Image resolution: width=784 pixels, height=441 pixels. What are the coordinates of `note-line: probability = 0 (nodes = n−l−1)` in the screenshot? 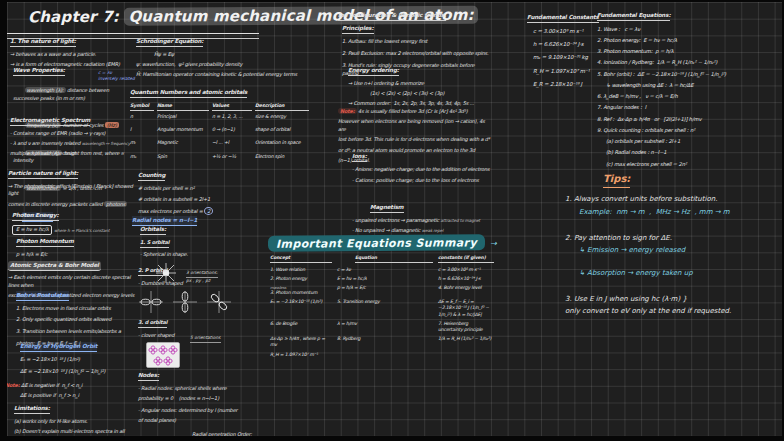 It's located at (207, 399).